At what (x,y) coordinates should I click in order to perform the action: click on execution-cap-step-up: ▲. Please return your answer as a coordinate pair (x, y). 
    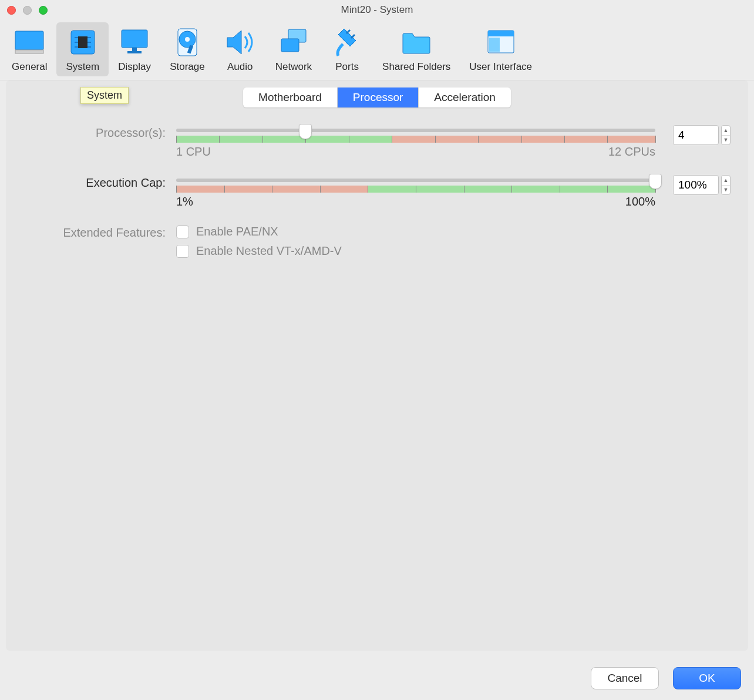
    Looking at the image, I should click on (726, 181).